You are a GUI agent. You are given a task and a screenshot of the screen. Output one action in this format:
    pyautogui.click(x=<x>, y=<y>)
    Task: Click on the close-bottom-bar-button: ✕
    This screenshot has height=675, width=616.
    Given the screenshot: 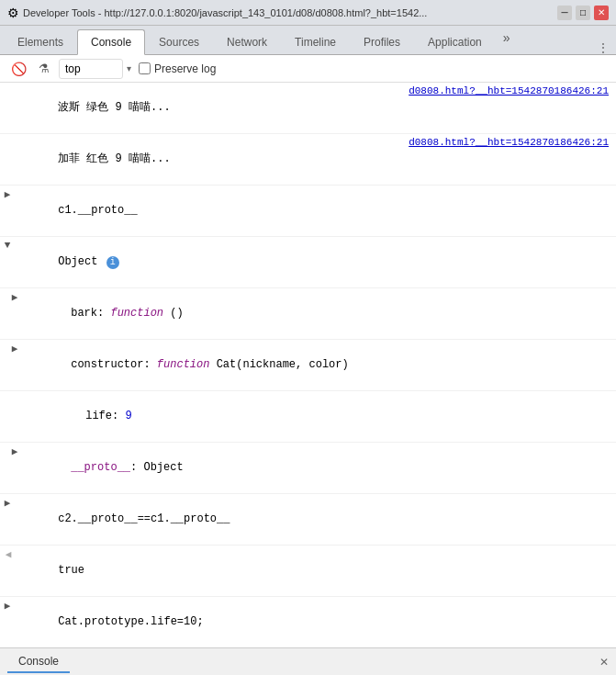 What is the action you would take?
    pyautogui.click(x=604, y=662)
    